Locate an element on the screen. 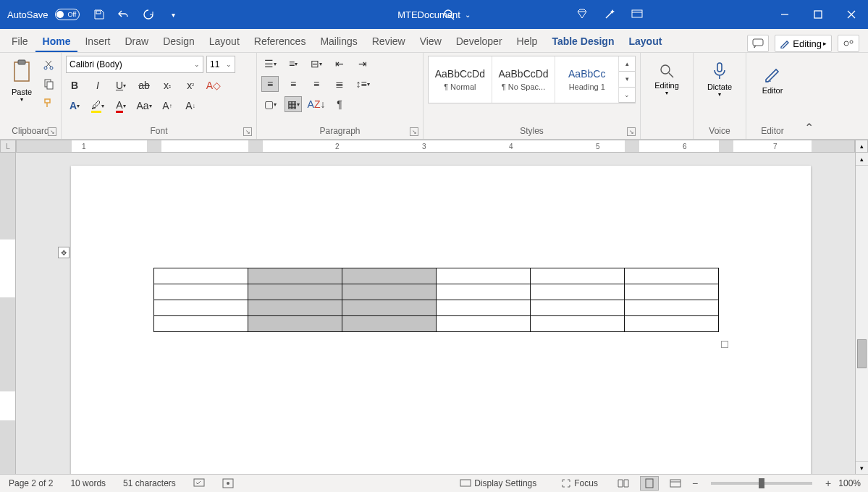 The height and width of the screenshot is (492, 868). collapse-ribbon-button: ⌃ is located at coordinates (809, 96).